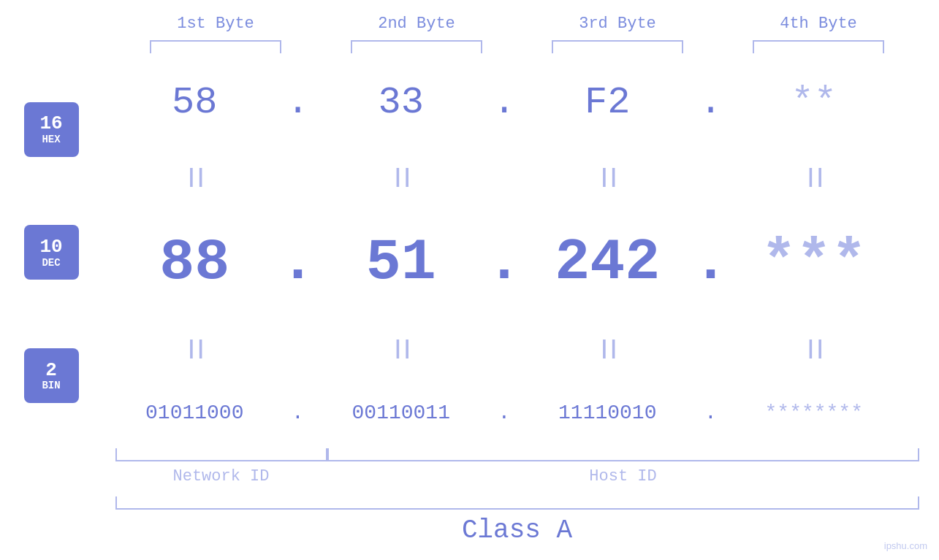 Image resolution: width=939 pixels, height=560 pixels. Describe the element at coordinates (517, 521) in the screenshot. I see `class-section: Class A` at that location.